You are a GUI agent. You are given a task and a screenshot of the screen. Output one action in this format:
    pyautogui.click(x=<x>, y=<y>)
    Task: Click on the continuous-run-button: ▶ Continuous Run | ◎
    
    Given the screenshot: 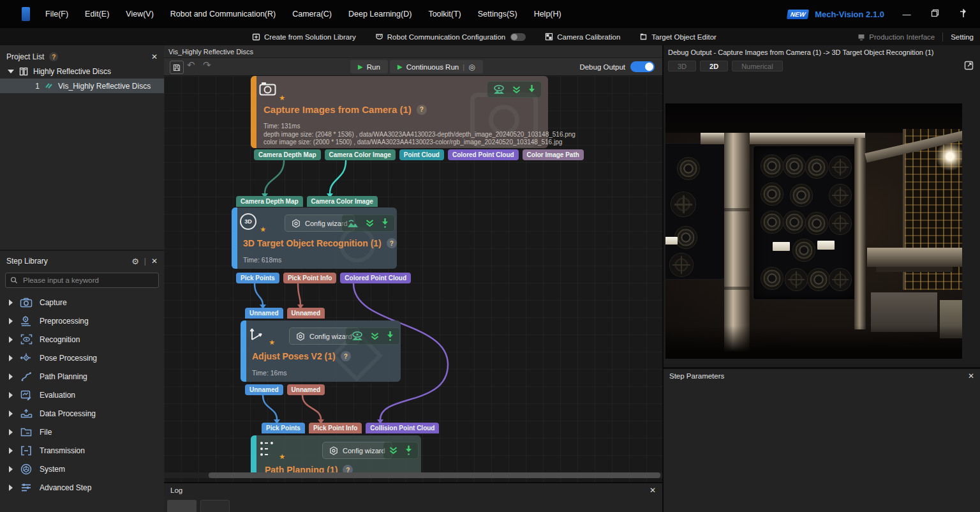 What is the action you would take?
    pyautogui.click(x=436, y=66)
    